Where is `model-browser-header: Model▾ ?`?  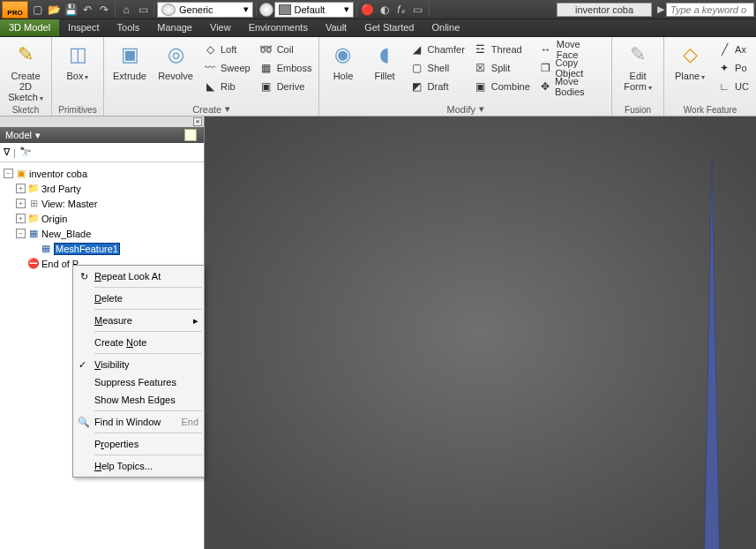
model-browser-header: Model▾ ? is located at coordinates (102, 135).